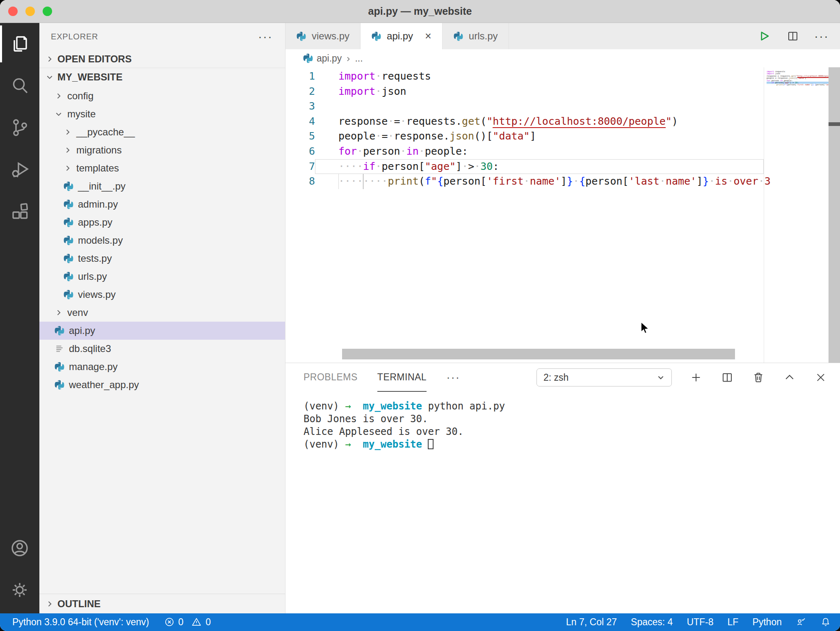  Describe the element at coordinates (821, 377) in the screenshot. I see `close-panel-icon` at that location.